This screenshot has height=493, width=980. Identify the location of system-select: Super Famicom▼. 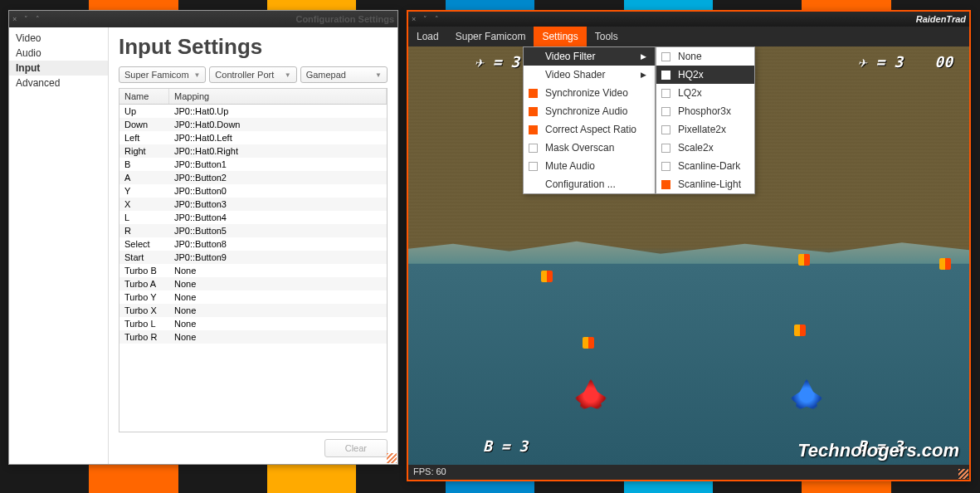
(163, 75).